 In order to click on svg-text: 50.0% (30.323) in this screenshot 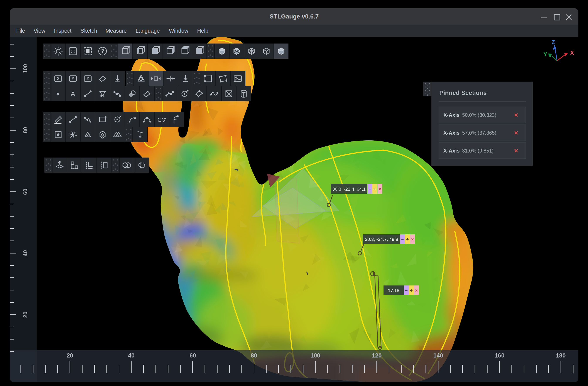, I will do `click(479, 115)`.